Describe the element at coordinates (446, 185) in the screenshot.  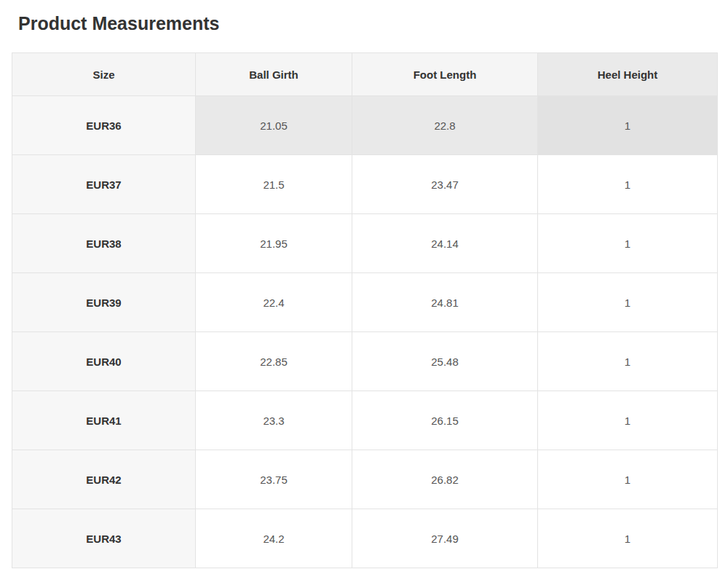
I see `foot-length-cell: 23.47` at that location.